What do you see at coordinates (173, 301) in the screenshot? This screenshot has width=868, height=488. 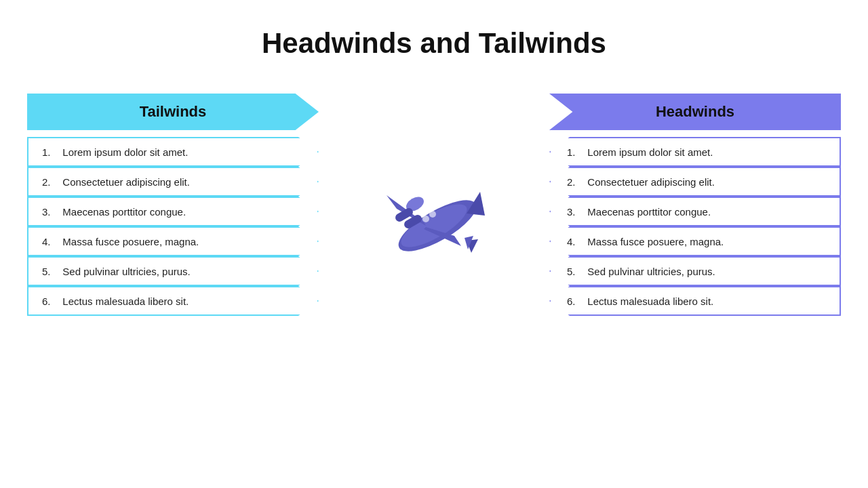 I see `tailwinds-list-item: 6. Lectus malesuada libero sit.` at bounding box center [173, 301].